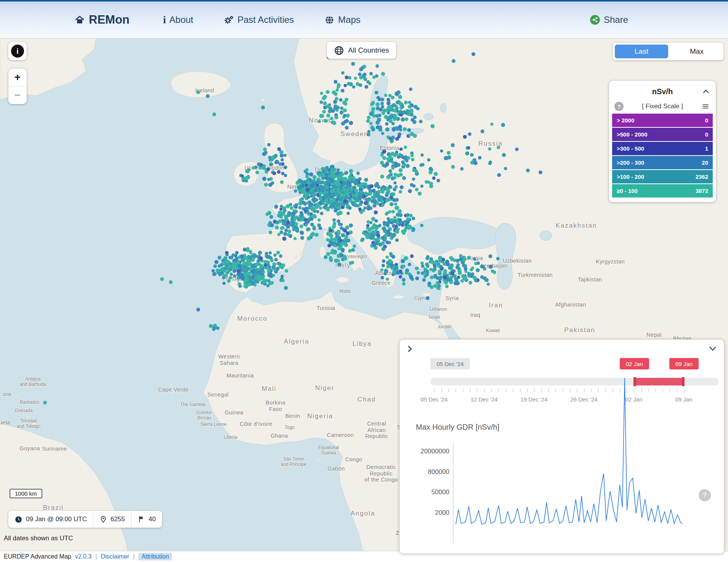 This screenshot has width=728, height=562. What do you see at coordinates (662, 162) in the screenshot?
I see `legend-row: >200 - 30020` at bounding box center [662, 162].